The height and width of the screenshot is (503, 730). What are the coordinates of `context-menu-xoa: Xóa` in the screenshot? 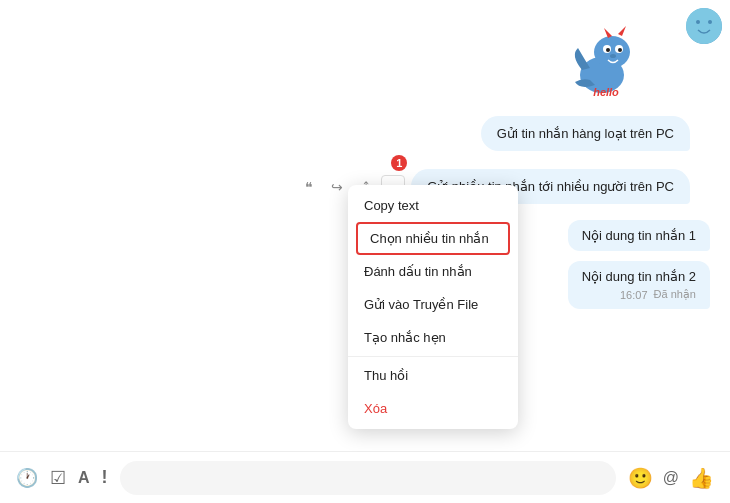 It's located at (433, 408).